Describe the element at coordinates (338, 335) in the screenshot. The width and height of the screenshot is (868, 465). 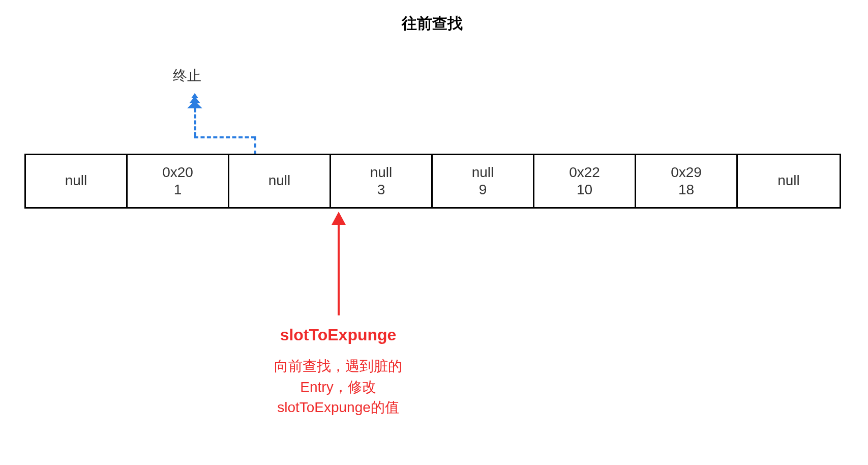
I see `pointer-title: slotToExpunge` at that location.